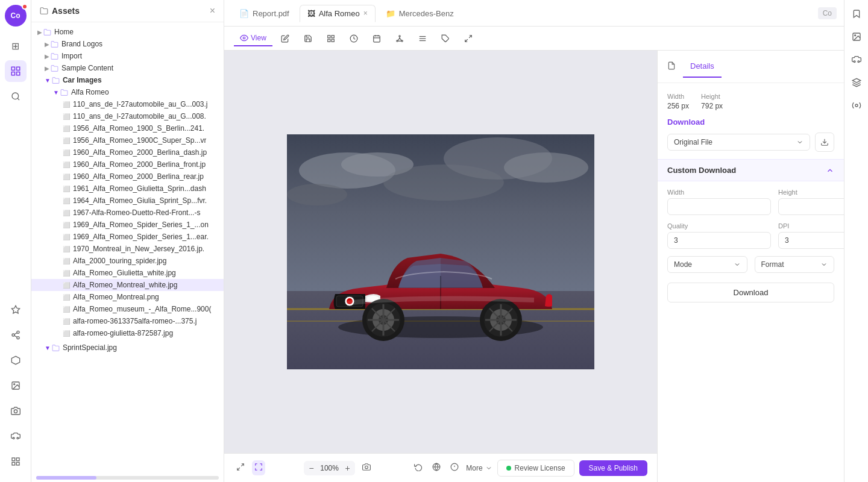  What do you see at coordinates (811, 240) in the screenshot?
I see `dpi-input` at bounding box center [811, 240].